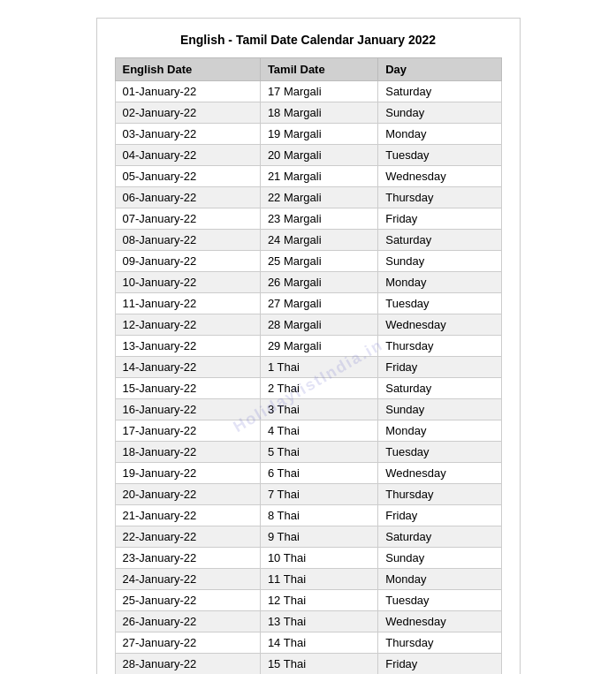 The image size is (616, 674). Describe the element at coordinates (187, 304) in the screenshot. I see `cell-10-0: 11-January-22` at that location.